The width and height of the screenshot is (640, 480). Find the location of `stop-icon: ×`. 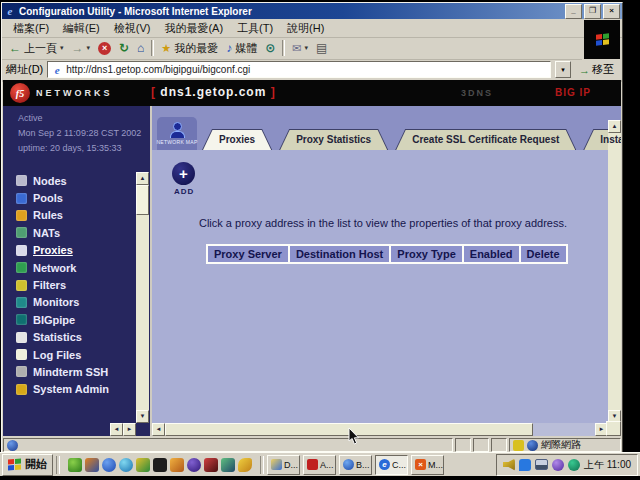

stop-icon: × is located at coordinates (104, 48).